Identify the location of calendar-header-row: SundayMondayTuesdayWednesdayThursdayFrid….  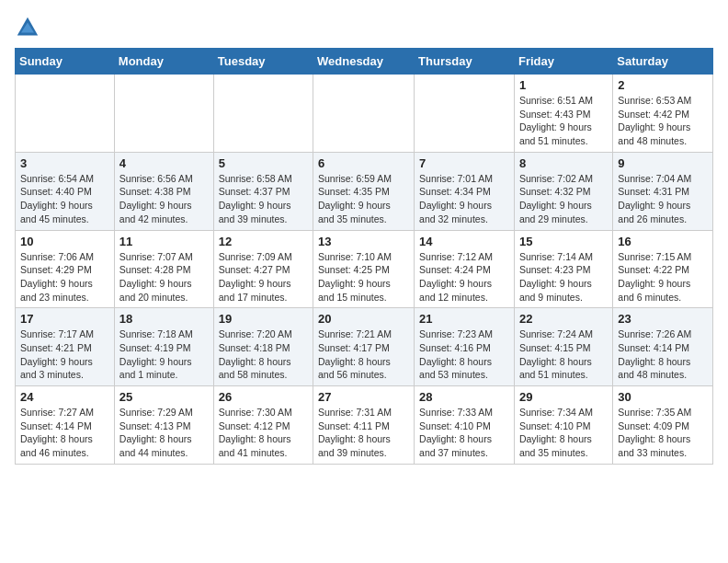
(364, 62).